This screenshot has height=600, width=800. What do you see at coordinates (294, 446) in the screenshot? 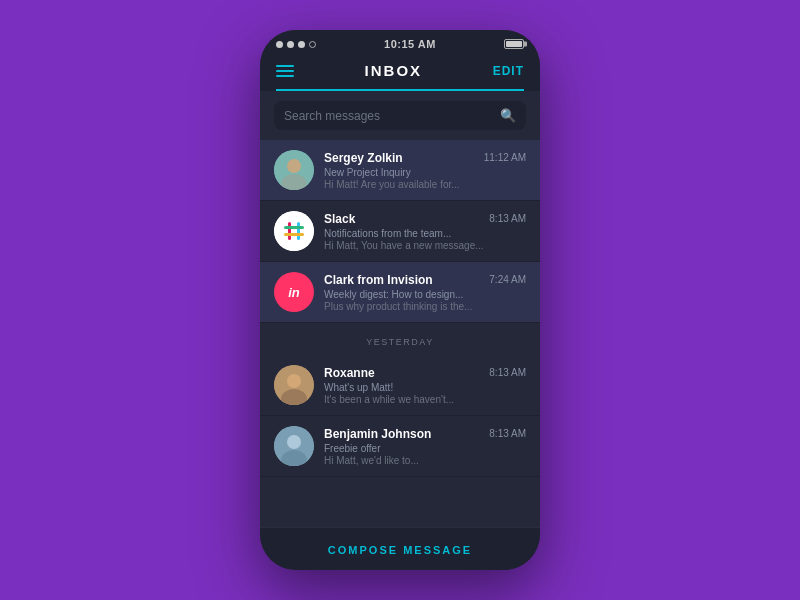
I see `avatar-benjamin` at bounding box center [294, 446].